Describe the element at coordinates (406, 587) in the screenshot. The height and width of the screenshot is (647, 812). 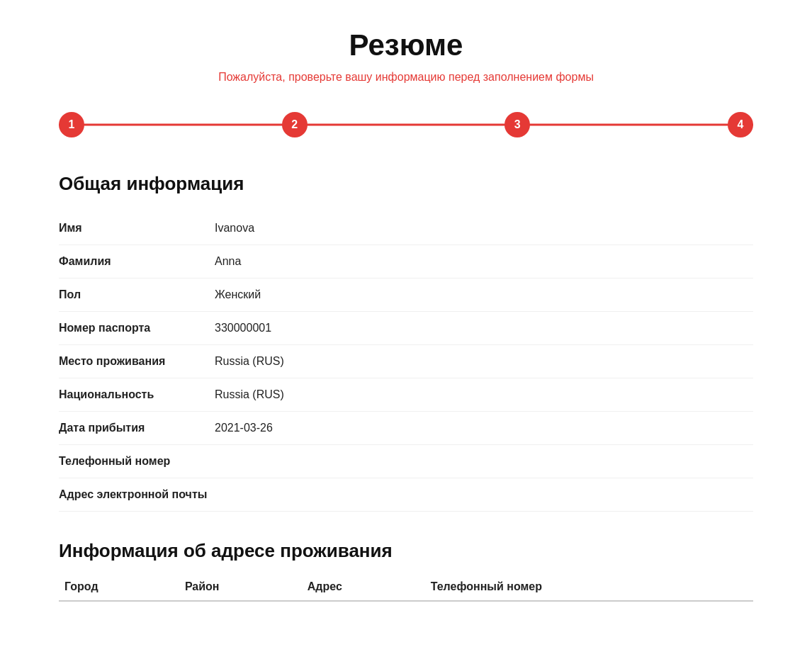
I see `address-table: ГородРайонАдресТелефонный номер` at that location.